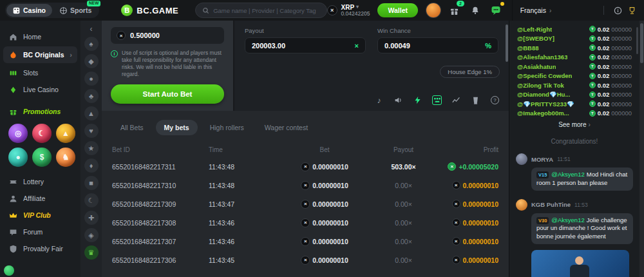 Image resolution: width=644 pixels, height=277 pixels. I want to click on sound-button, so click(398, 100).